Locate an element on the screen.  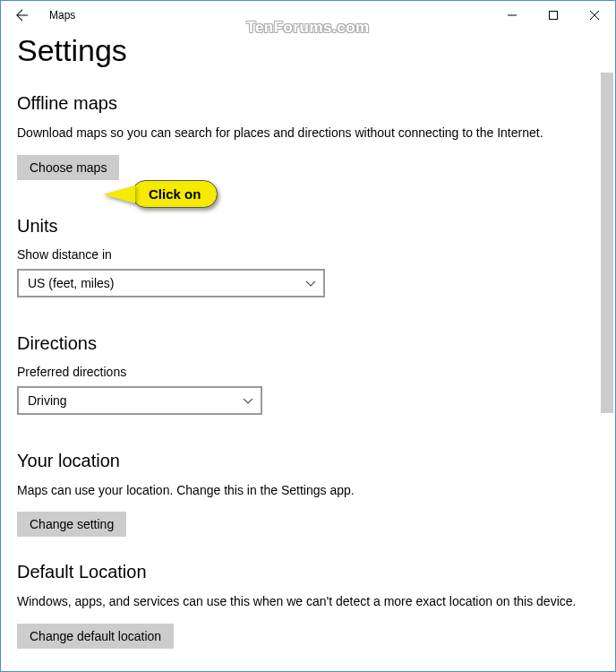
section-offline-maps: Offline maps Download maps so you can se… is located at coordinates (308, 136).